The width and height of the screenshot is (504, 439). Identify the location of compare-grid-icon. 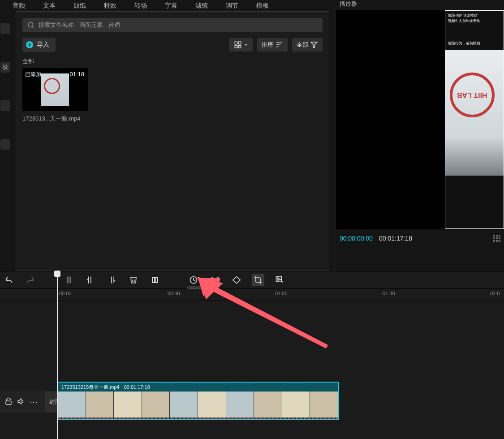
(497, 238).